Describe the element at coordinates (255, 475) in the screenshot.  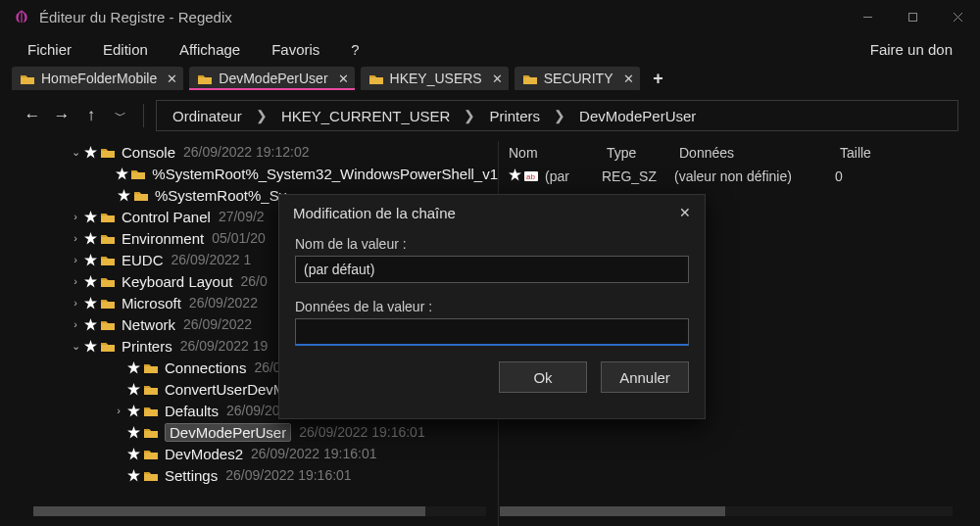
I see `tree-item: Settings26/09/2022 19:16:01` at that location.